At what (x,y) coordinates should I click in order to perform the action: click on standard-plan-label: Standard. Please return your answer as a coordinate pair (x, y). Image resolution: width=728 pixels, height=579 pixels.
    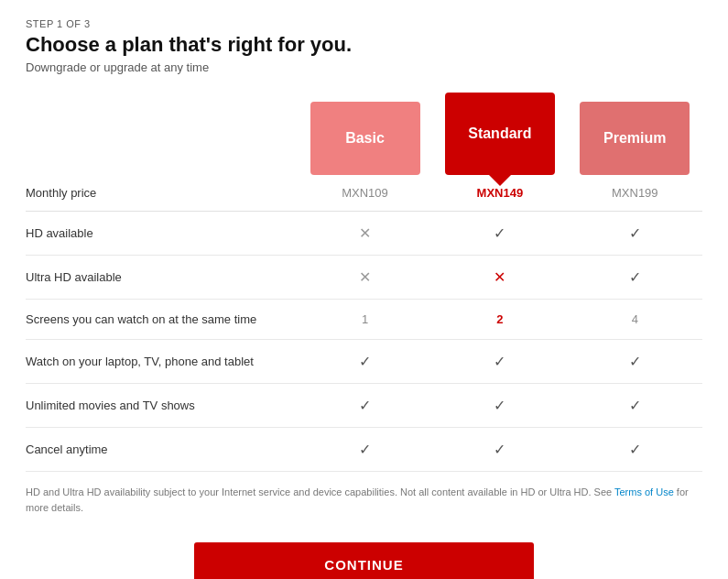
    Looking at the image, I should click on (500, 134).